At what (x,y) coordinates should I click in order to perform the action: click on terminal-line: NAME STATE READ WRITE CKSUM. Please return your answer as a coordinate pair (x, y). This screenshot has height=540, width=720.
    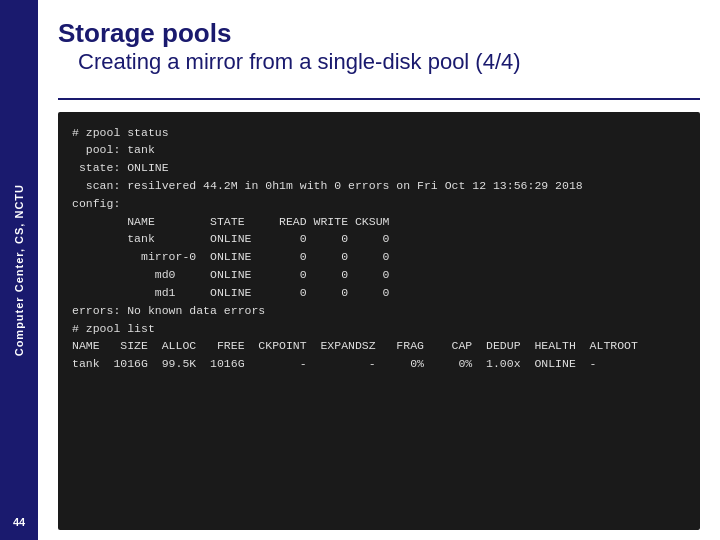
    Looking at the image, I should click on (379, 222).